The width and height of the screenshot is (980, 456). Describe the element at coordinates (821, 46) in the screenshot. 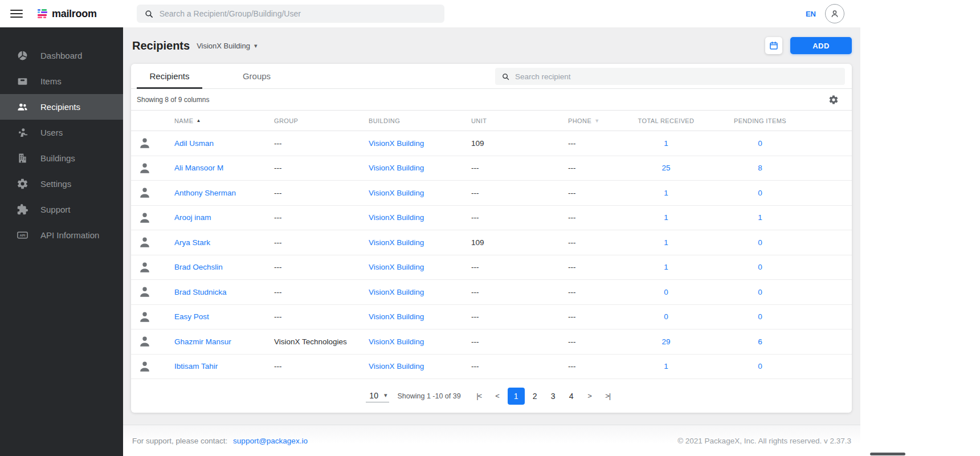

I see `add-button: ADD` at that location.